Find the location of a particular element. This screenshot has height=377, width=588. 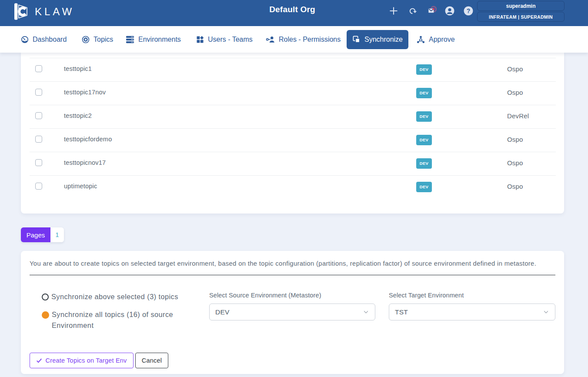

topic-name: testtopic17nov is located at coordinates (220, 92).